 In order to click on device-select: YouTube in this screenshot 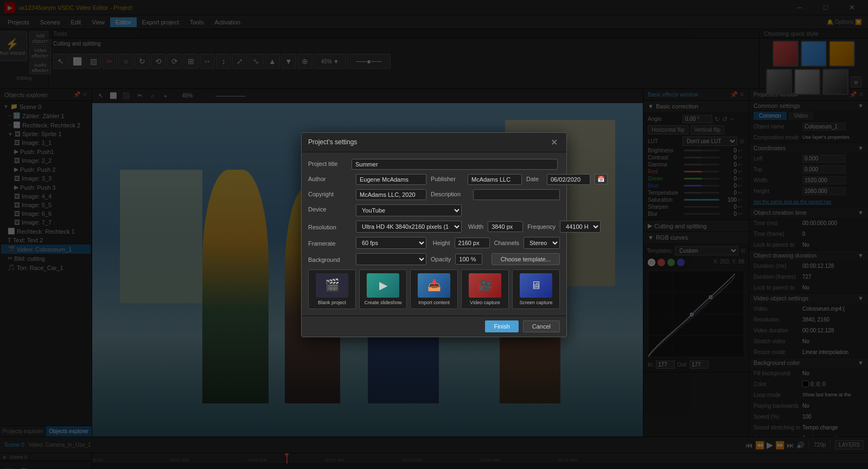, I will do `click(409, 210)`.